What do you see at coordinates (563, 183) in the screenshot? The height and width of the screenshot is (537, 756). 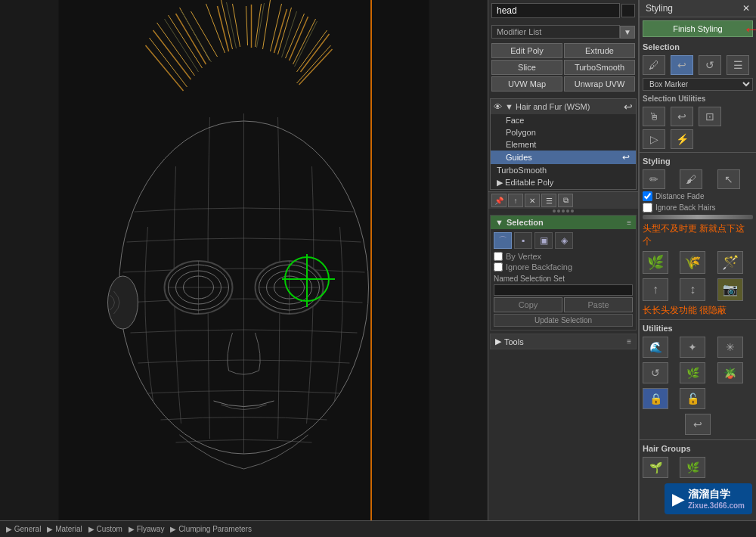 I see `stack-item-editable-poly: ▶ Editable Poly` at bounding box center [563, 183].